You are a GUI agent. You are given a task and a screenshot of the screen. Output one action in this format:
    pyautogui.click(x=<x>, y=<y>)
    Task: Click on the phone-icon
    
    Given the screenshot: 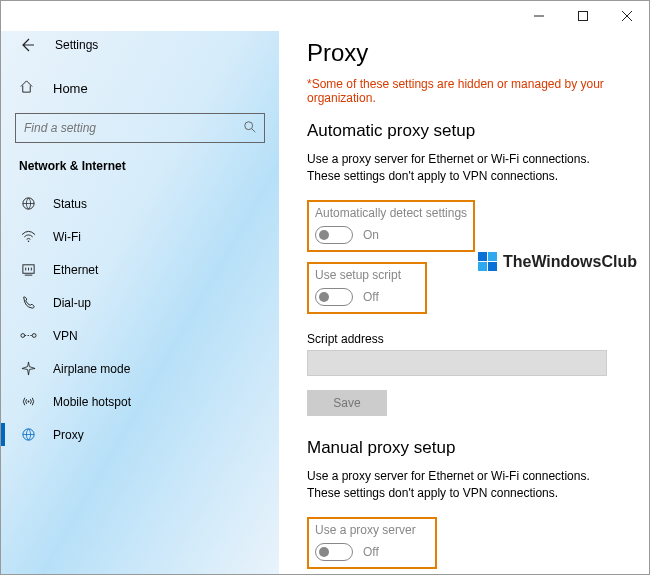 What is the action you would take?
    pyautogui.click(x=28, y=302)
    